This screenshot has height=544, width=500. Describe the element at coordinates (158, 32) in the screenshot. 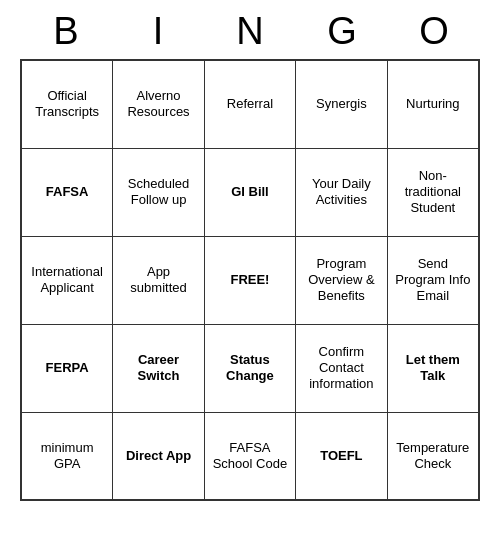

I see `letter-i: I` at that location.